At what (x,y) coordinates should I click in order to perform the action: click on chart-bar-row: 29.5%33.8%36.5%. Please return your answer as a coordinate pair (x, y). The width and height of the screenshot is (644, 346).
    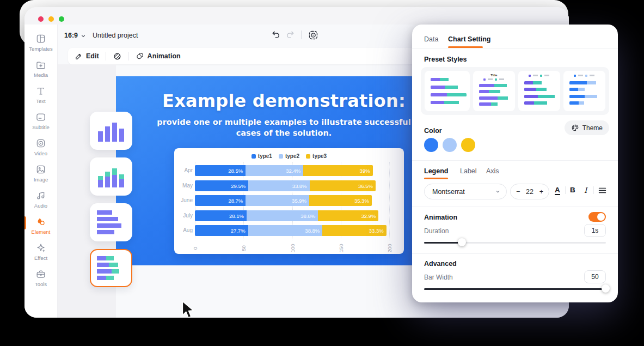
    Looking at the image, I should click on (285, 186).